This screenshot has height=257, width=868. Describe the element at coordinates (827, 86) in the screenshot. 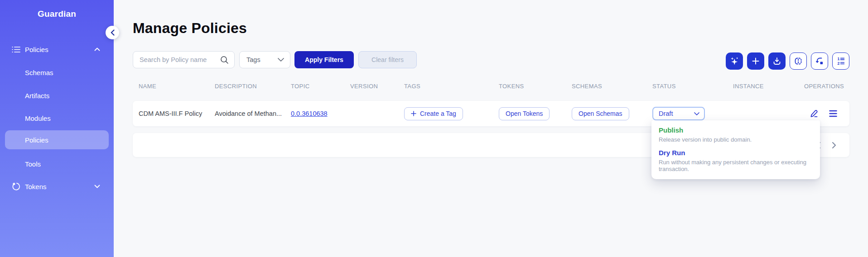

I see `column-header-operations: OPERATIONS` at that location.